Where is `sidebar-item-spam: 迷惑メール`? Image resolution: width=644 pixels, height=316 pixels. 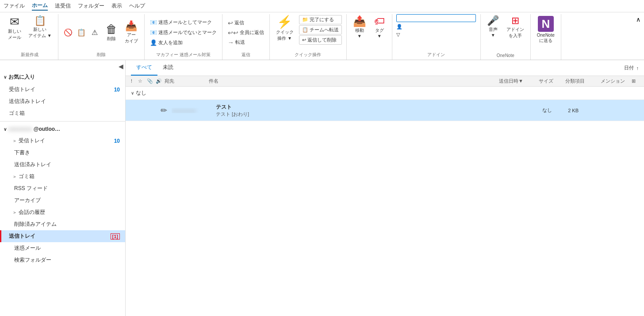
sidebar-item-spam: 迷惑メール is located at coordinates (63, 248).